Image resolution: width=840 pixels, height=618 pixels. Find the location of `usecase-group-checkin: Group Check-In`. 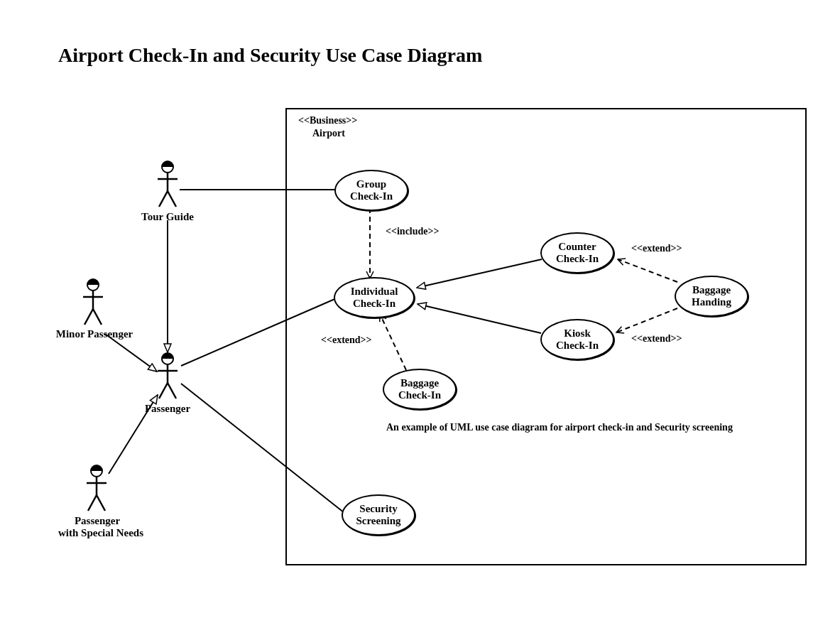

usecase-group-checkin: Group Check-In is located at coordinates (371, 190).